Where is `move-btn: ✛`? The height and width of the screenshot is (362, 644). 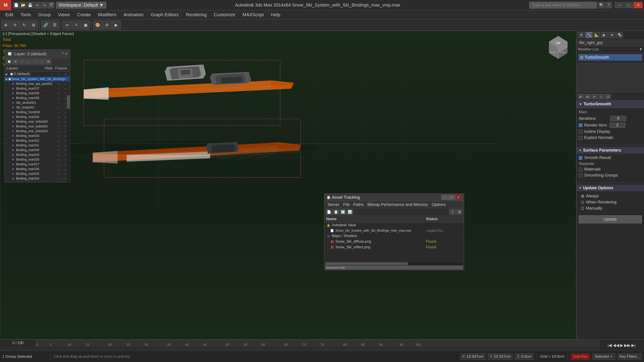
move-btn: ✛ is located at coordinates (15, 25).